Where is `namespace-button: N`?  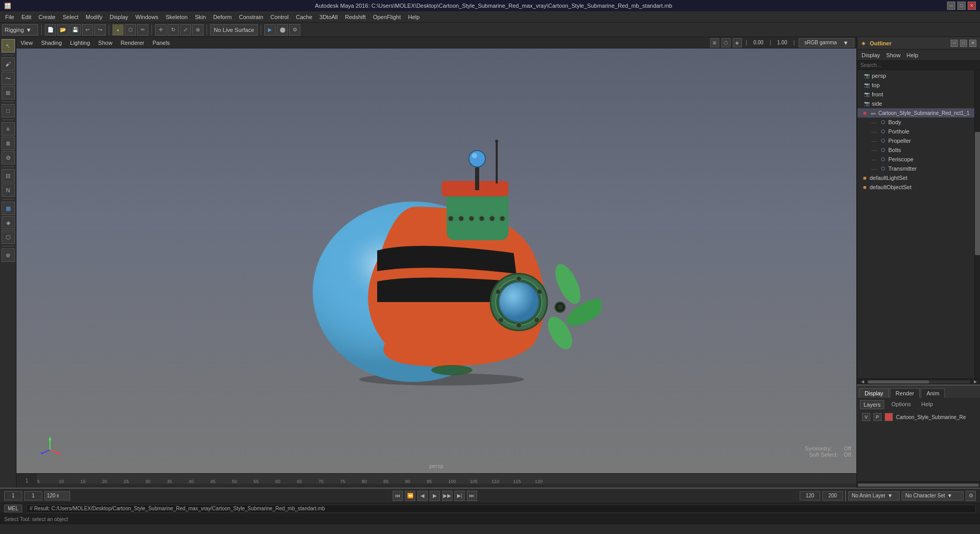 namespace-button: N is located at coordinates (8, 190).